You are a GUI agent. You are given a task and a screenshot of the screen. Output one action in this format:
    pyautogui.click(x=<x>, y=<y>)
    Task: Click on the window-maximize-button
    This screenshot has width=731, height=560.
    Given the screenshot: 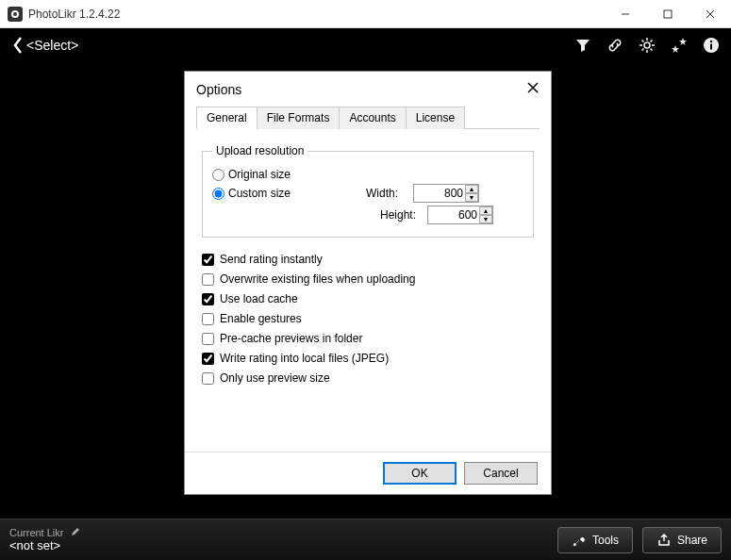 What is the action you would take?
    pyautogui.click(x=668, y=14)
    